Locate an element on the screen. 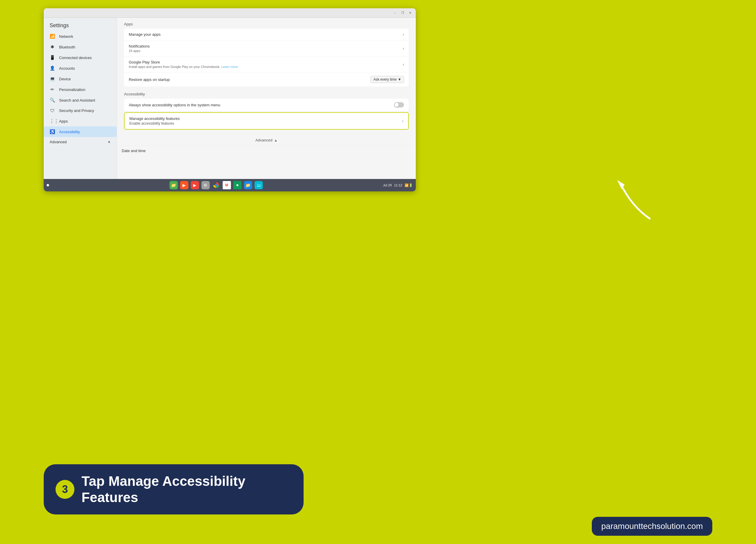 This screenshot has height=544, width=756. sidebar-item-bluetooth: ✱ Bluetooth is located at coordinates (80, 47).